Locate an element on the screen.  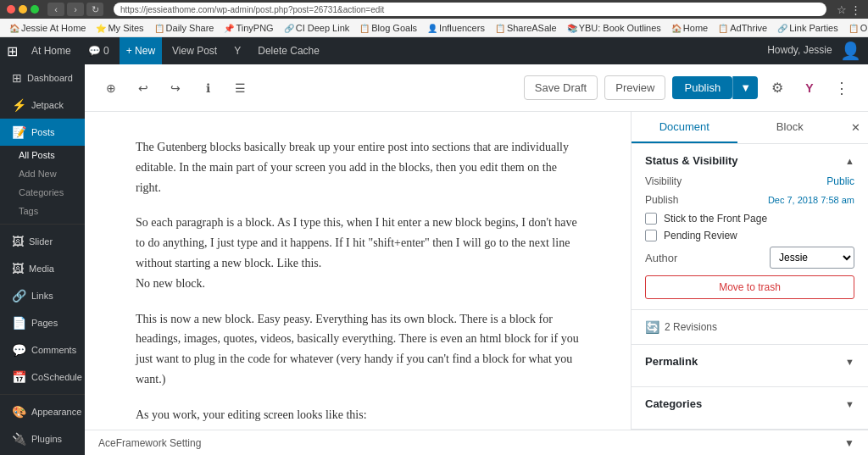
sidebar-item-add-new: Add New is located at coordinates (42, 174).